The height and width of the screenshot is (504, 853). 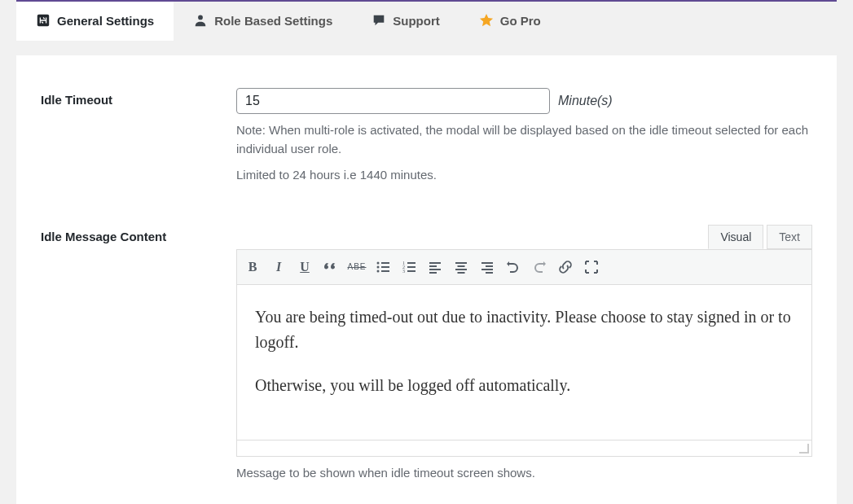 What do you see at coordinates (804, 449) in the screenshot?
I see `resize-handle-icon` at bounding box center [804, 449].